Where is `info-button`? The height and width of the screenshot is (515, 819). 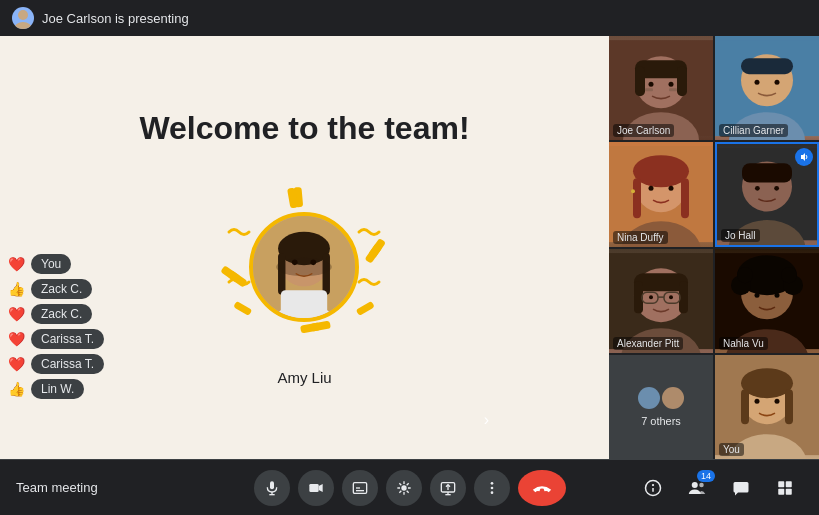 info-button is located at coordinates (653, 488).